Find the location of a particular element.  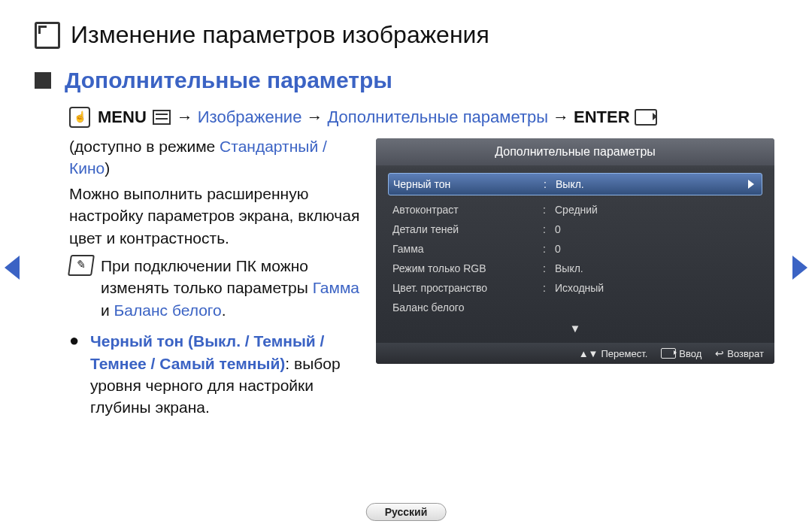

intro-text: Можно выполнить расширенную настройку па… is located at coordinates (216, 216).